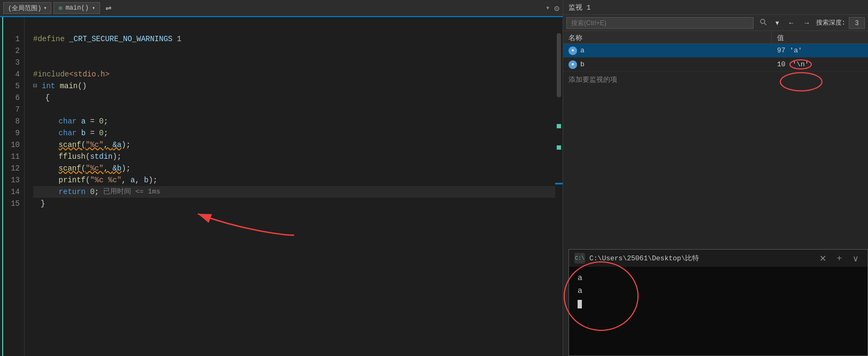  I want to click on search-icon-btn, so click(763, 22).